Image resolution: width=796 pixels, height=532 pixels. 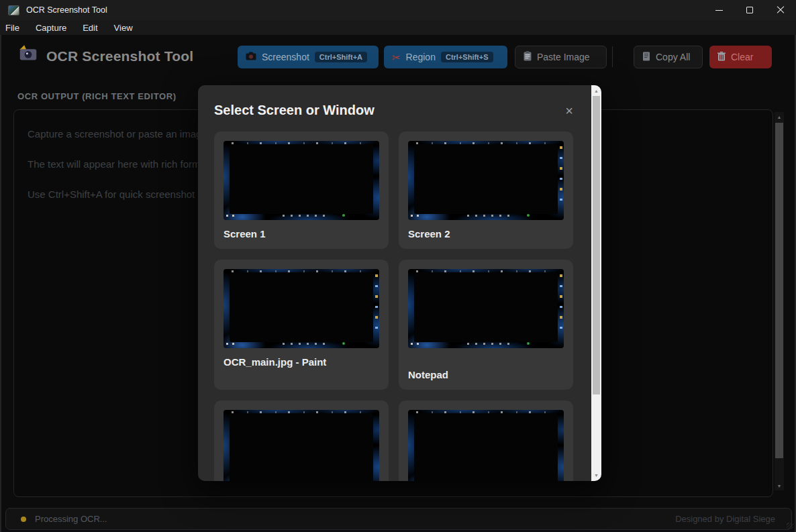 I want to click on region-shortcut-badge: Ctrl+Shift+S, so click(x=467, y=57).